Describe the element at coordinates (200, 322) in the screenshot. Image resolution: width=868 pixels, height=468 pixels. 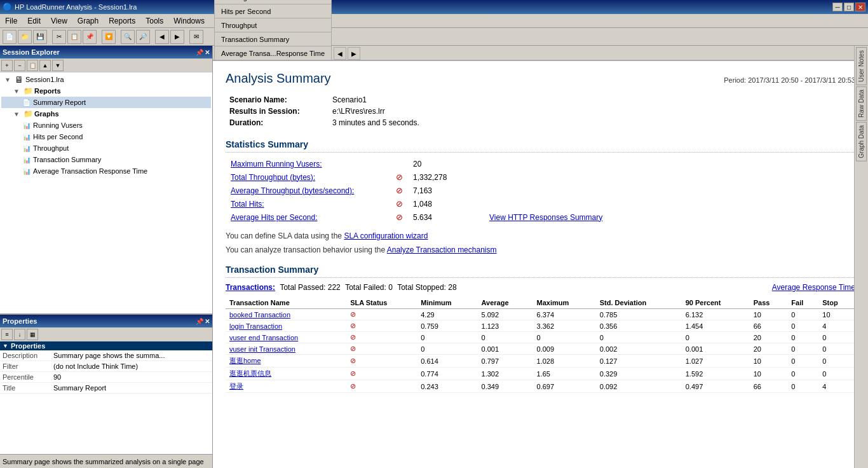
I see `prop-pin-icon: 📌` at that location.